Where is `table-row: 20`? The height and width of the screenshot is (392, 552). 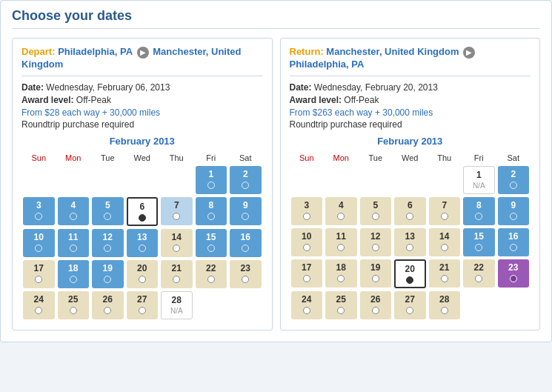 table-row: 20 is located at coordinates (410, 274).